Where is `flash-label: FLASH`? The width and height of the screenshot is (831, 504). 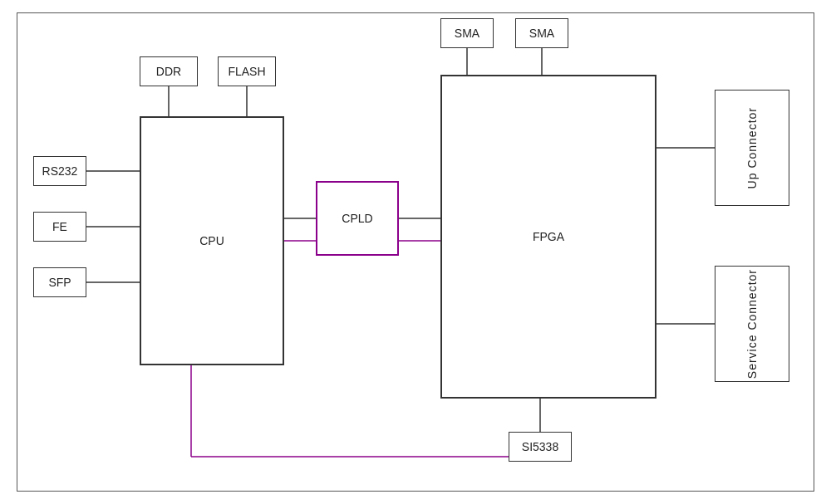 flash-label: FLASH is located at coordinates (246, 71).